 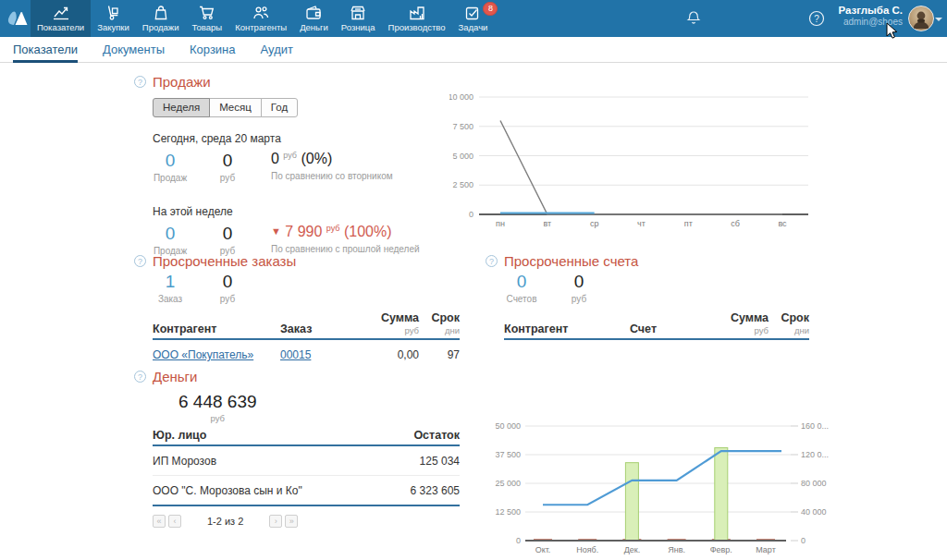 What do you see at coordinates (277, 50) in the screenshot?
I see `tab-audit: Аудит` at bounding box center [277, 50].